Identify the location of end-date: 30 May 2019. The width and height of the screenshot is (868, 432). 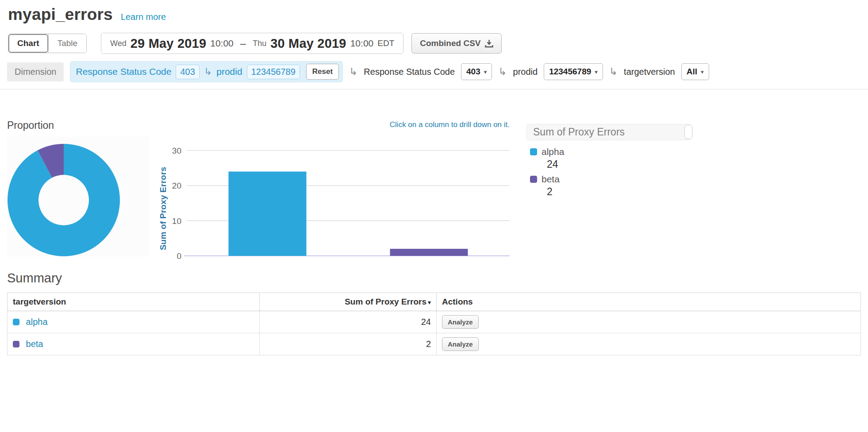
(308, 43).